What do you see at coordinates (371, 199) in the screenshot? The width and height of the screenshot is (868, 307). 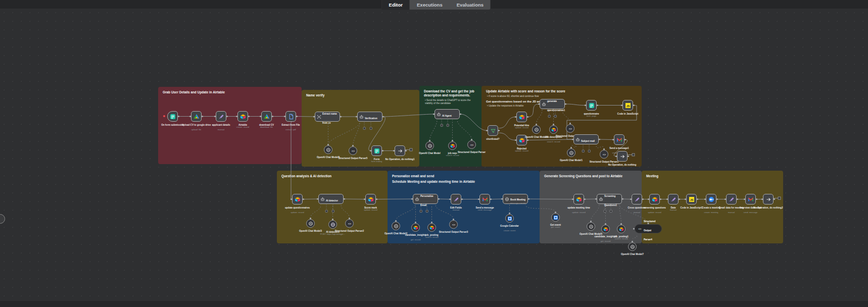 I see `node-score-mark` at bounding box center [371, 199].